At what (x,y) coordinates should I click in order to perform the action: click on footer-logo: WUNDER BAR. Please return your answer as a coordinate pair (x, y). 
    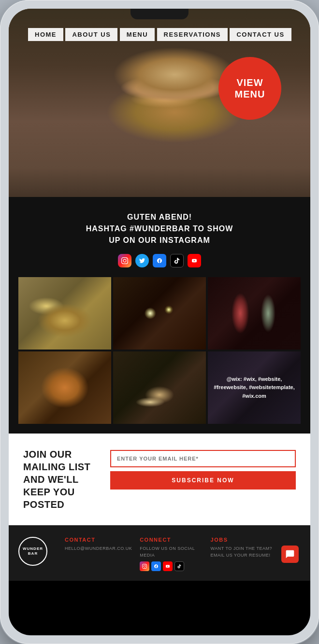
    Looking at the image, I should click on (33, 551).